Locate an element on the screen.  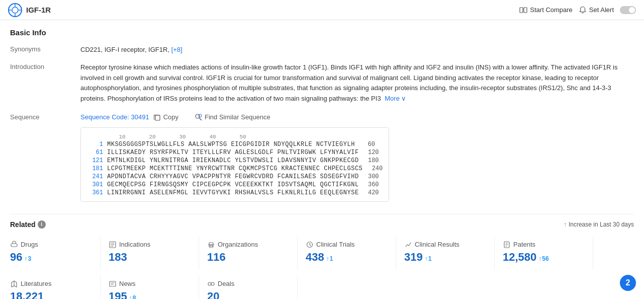
related-card-deals: Deals20 is located at coordinates (252, 287).